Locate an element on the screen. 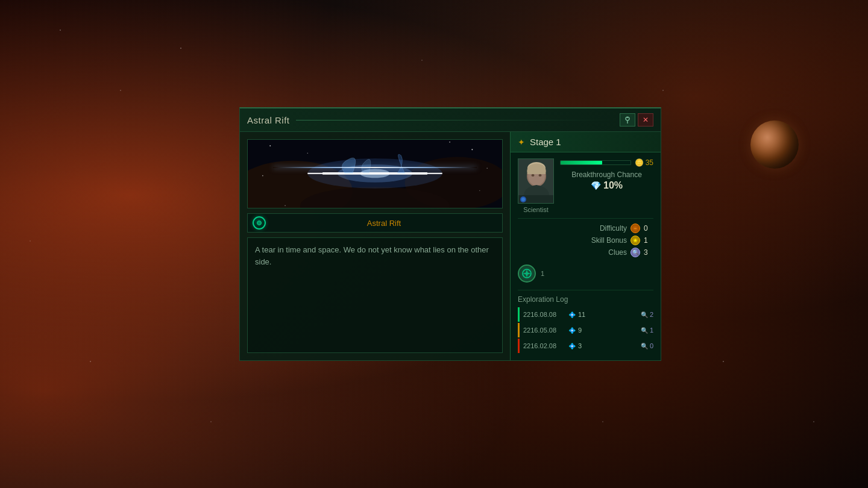  skill-icon: ★ is located at coordinates (635, 240).